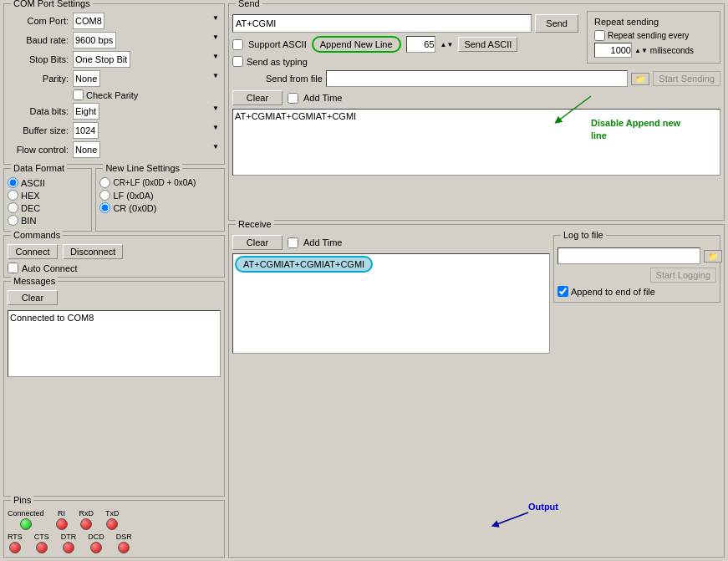 Image resolution: width=728 pixels, height=561 pixels. I want to click on pin-cts-label: CTS, so click(42, 537).